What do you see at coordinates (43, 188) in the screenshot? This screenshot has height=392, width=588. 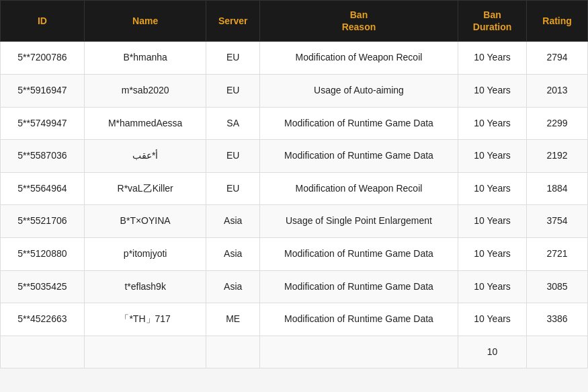 I see `cell-id: 5**5564964` at bounding box center [43, 188].